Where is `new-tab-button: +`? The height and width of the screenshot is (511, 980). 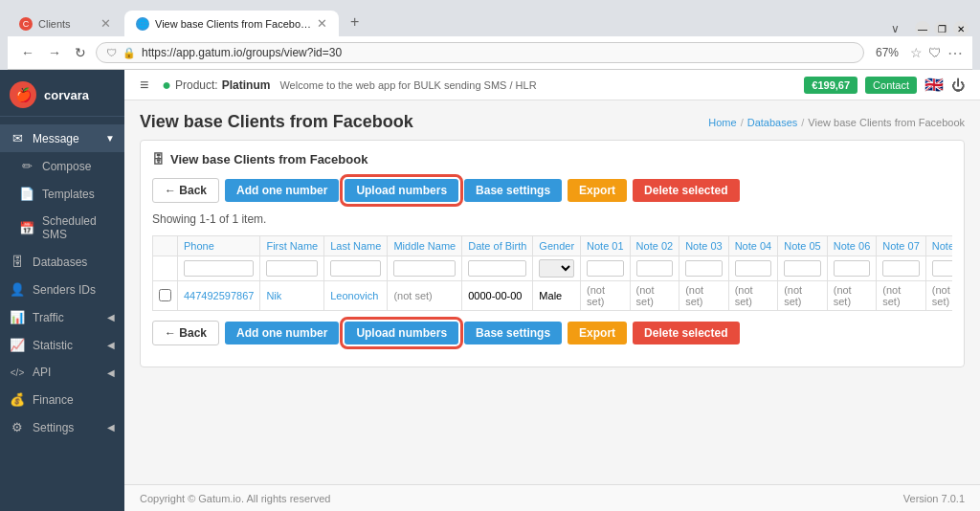
new-tab-button: + is located at coordinates (354, 22).